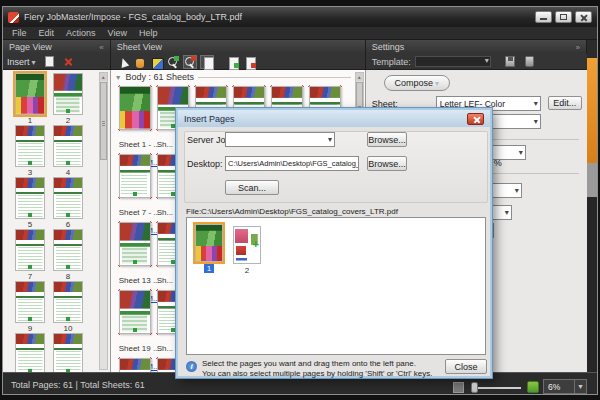 This screenshot has height=400, width=600. What do you see at coordinates (52, 222) in the screenshot?
I see `page-thumbnail-grid: 1 2 3 4 5 6 7 8 9 10 11 12` at bounding box center [52, 222].